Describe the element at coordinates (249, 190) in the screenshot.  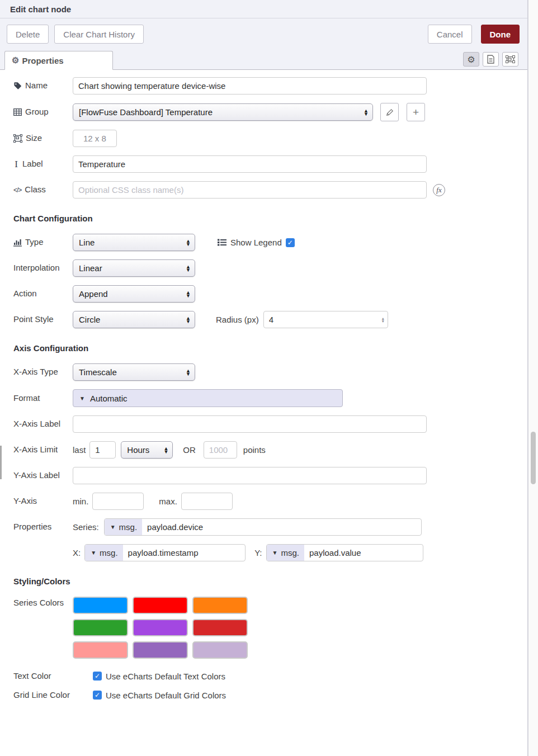
I see `class-input` at that location.